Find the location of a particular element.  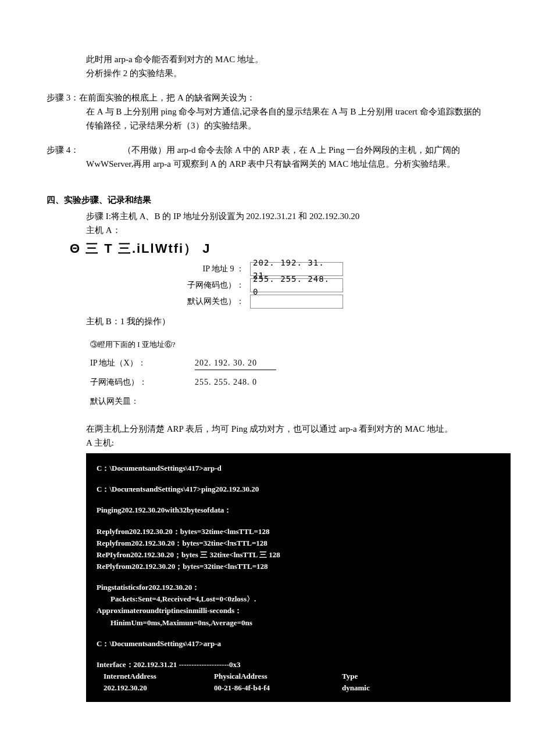

step-3-line-1: 在前面实验的根底上，把 A 的缺省网关设为： is located at coordinates (167, 98).